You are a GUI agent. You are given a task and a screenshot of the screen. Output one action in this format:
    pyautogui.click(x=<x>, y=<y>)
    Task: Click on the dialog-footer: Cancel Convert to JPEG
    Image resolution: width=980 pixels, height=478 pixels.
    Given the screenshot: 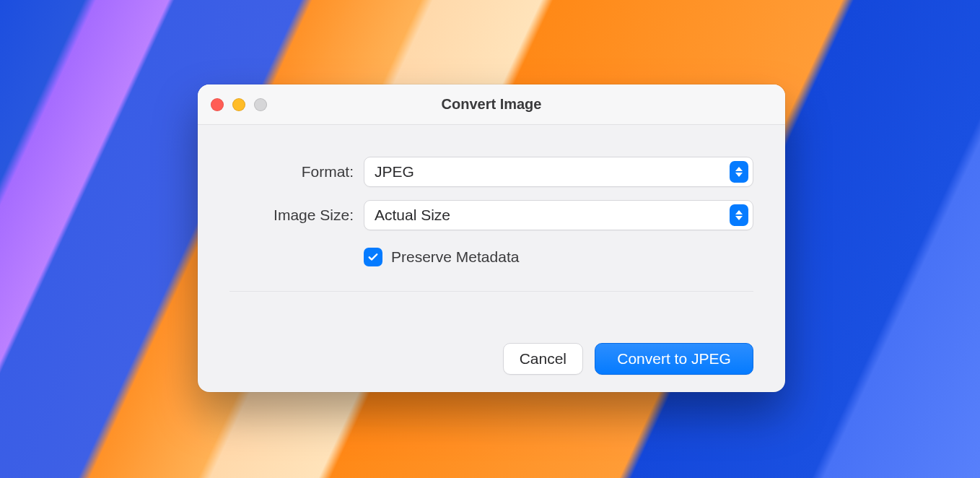 What is the action you would take?
    pyautogui.click(x=491, y=360)
    